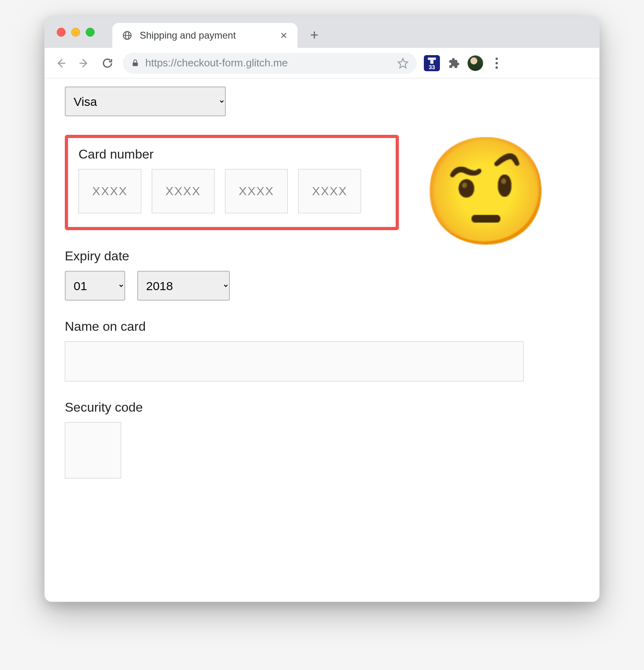 The width and height of the screenshot is (644, 670). What do you see at coordinates (270, 63) in the screenshot?
I see `address-bar: https://checkout-form.glitch.me` at bounding box center [270, 63].